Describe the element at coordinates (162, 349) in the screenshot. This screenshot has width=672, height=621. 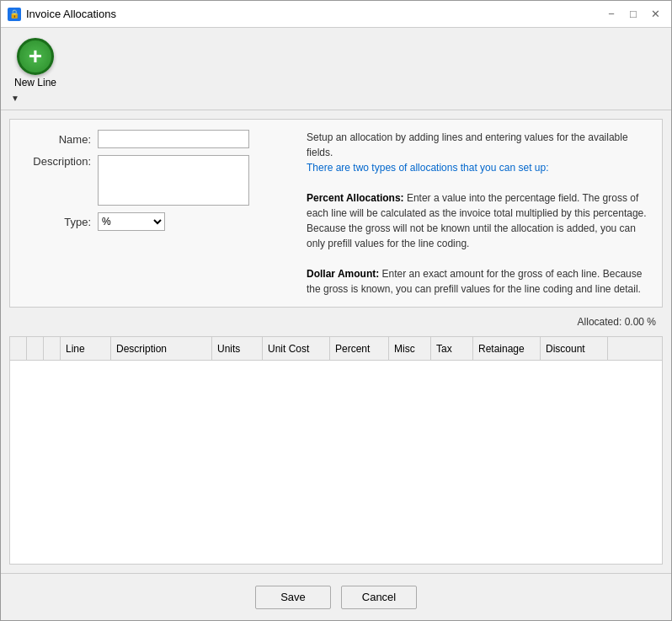
I see `col-description-header: Description` at that location.